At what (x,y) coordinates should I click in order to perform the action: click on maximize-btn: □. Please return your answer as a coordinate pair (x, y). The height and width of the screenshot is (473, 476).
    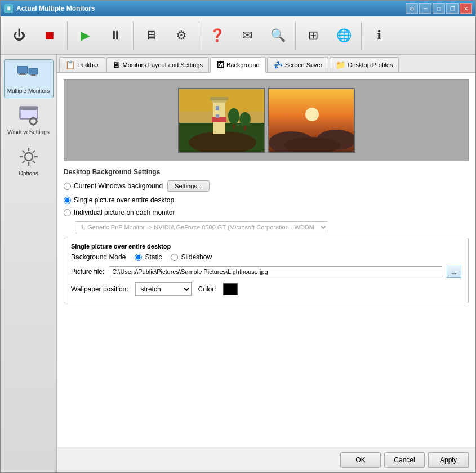
    Looking at the image, I should click on (439, 8).